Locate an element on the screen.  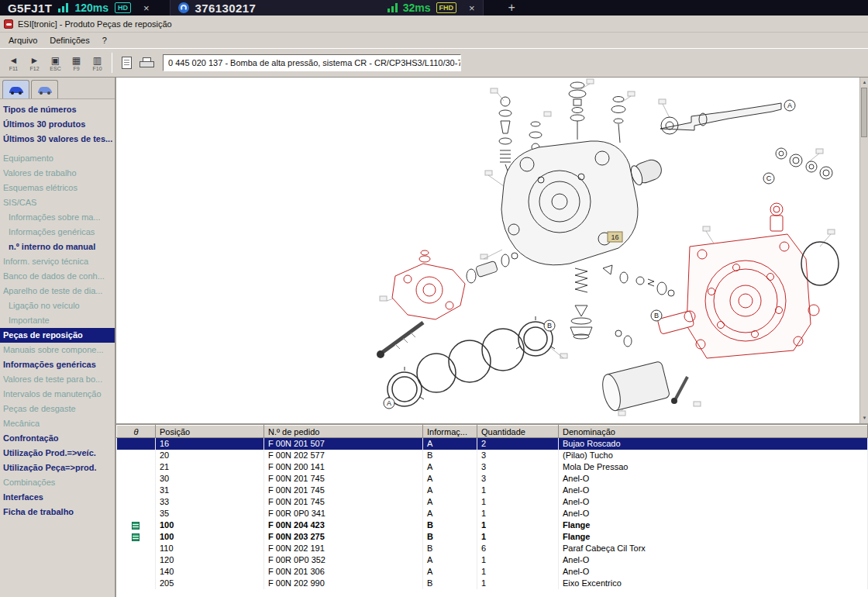
column-header: Informaç... is located at coordinates (450, 432).